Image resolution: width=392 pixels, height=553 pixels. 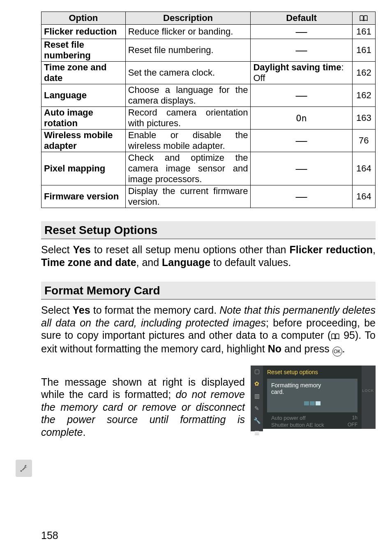 I want to click on retouch-icon: ✎, so click(x=257, y=408).